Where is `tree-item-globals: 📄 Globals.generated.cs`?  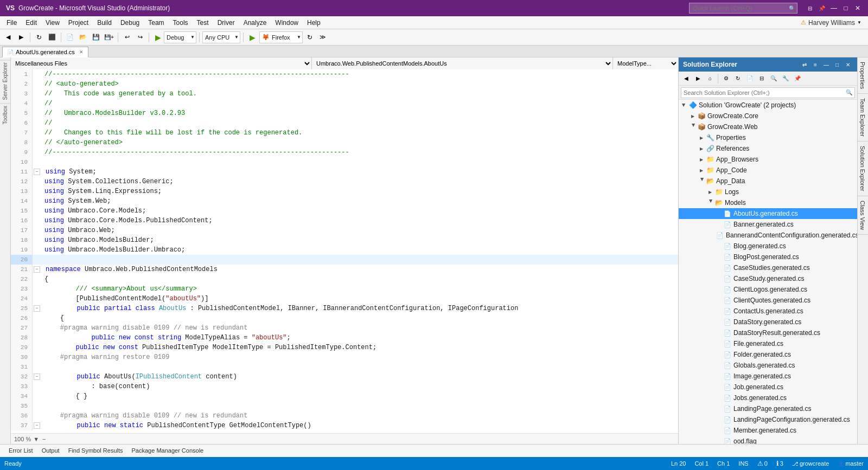
tree-item-globals: 📄 Globals.generated.cs is located at coordinates (768, 365).